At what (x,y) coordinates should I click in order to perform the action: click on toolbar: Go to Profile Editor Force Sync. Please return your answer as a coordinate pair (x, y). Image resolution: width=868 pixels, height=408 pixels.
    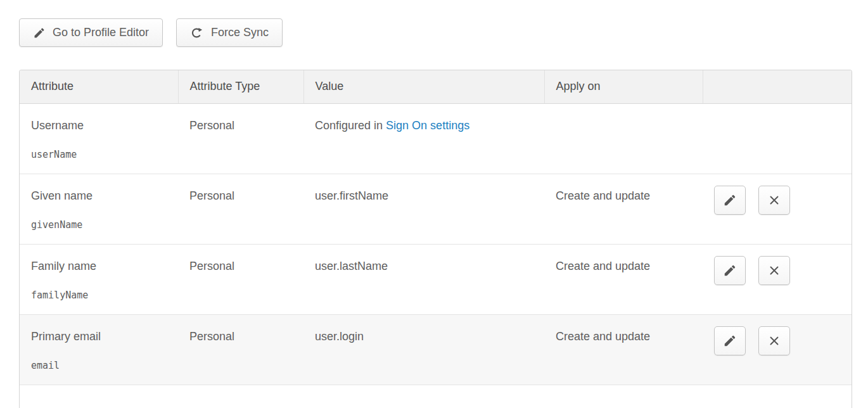
    Looking at the image, I should click on (151, 33).